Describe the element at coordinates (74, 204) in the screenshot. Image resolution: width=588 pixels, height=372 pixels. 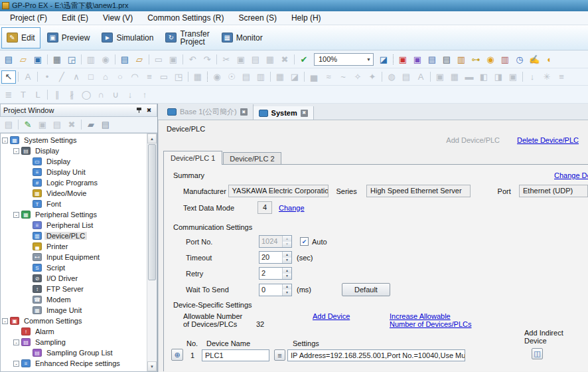
I see `tree-font: - T Font` at that location.